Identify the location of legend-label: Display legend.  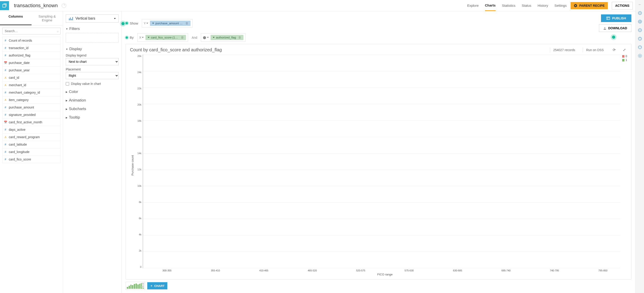
(92, 55).